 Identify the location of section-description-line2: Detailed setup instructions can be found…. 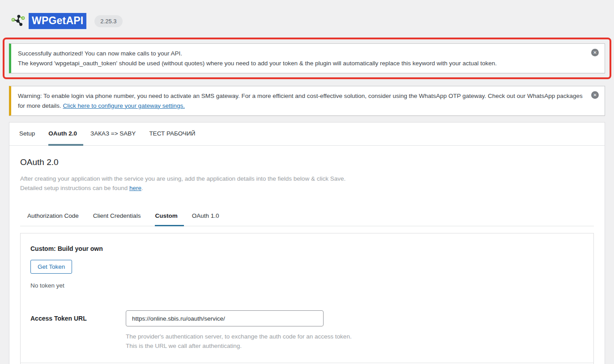
(307, 189).